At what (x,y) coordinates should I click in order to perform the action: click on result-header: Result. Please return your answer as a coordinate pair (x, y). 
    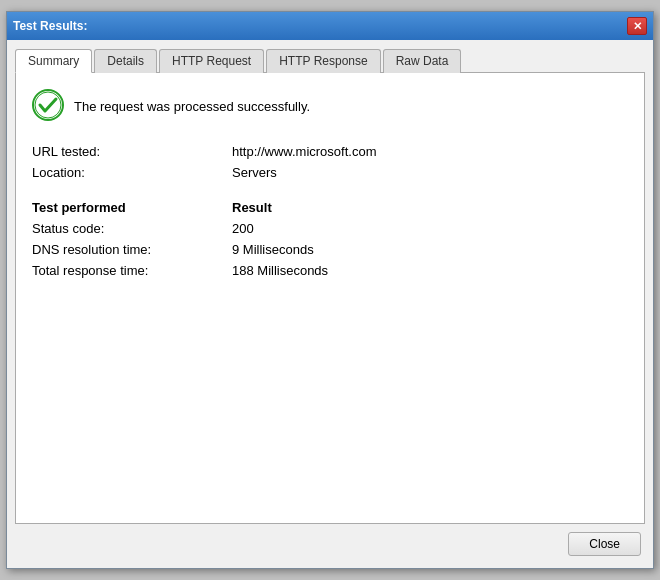
    Looking at the image, I should click on (252, 208).